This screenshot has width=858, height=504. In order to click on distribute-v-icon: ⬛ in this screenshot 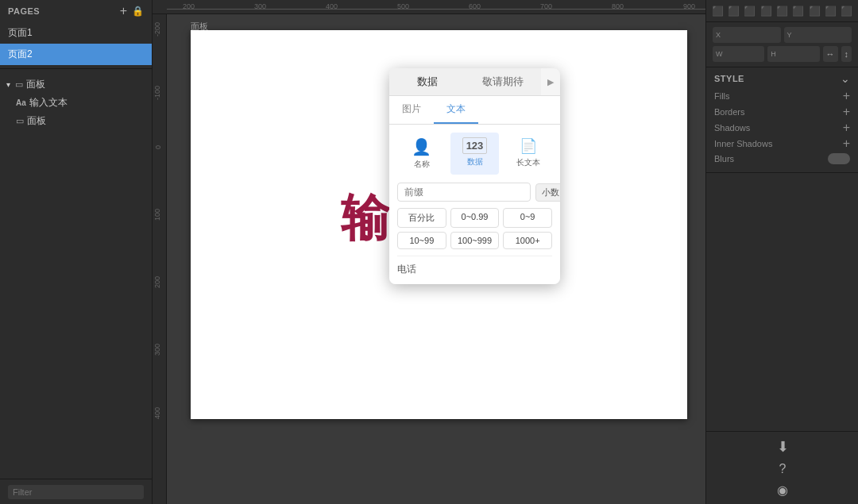, I will do `click(831, 11)`.